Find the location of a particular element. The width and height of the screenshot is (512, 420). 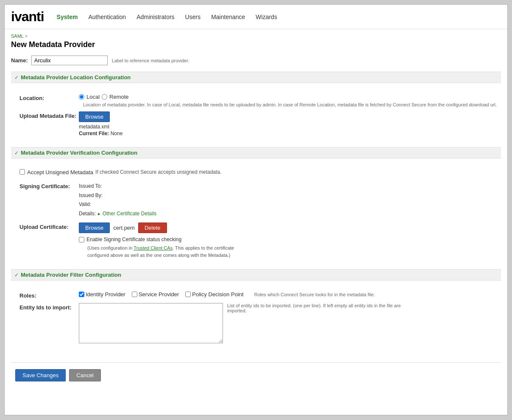

nav-maintenance: Maintenance is located at coordinates (228, 17).